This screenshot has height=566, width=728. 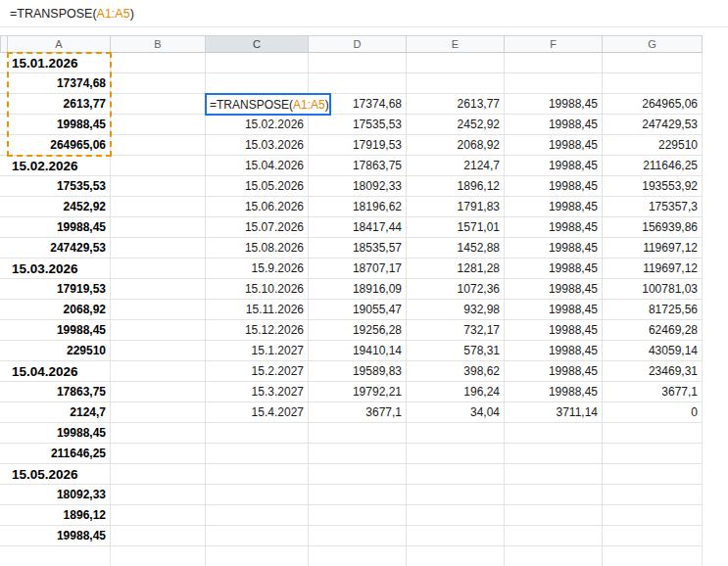 I want to click on cell-F5: 19988,45, so click(x=554, y=145).